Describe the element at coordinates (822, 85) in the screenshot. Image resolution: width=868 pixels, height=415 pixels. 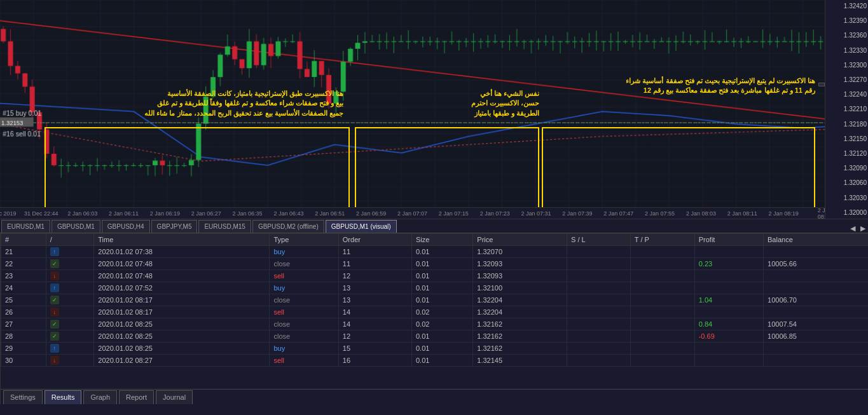
I see `vertical-scale-button` at that location.